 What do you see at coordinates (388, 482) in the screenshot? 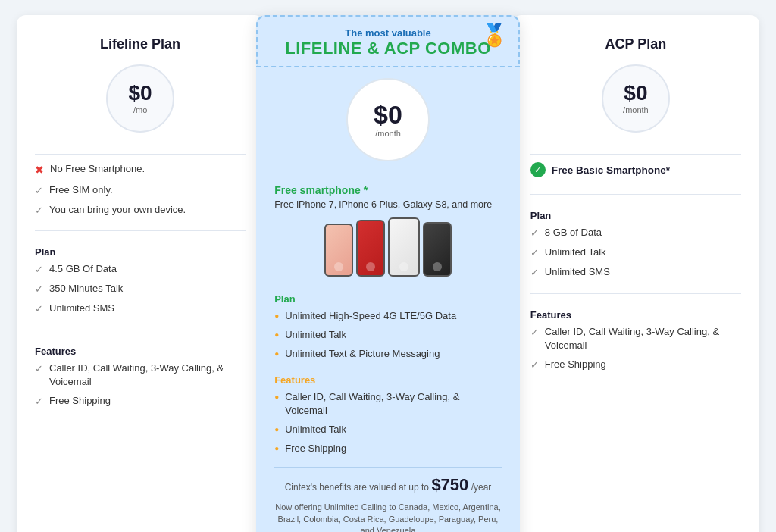
I see `combo-value-banner: Cintex's benefits are valued at up to $7…` at bounding box center [388, 482].